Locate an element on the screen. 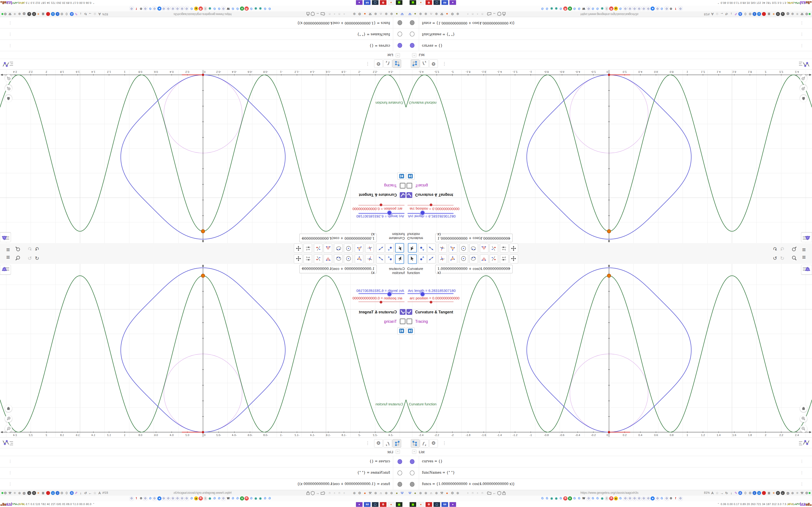 The width and height of the screenshot is (812, 507). undo-button: ↺ is located at coordinates (775, 258).